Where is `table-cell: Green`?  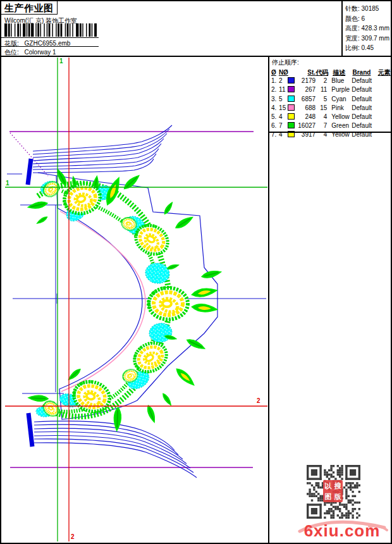 table-cell: Green is located at coordinates (339, 126).